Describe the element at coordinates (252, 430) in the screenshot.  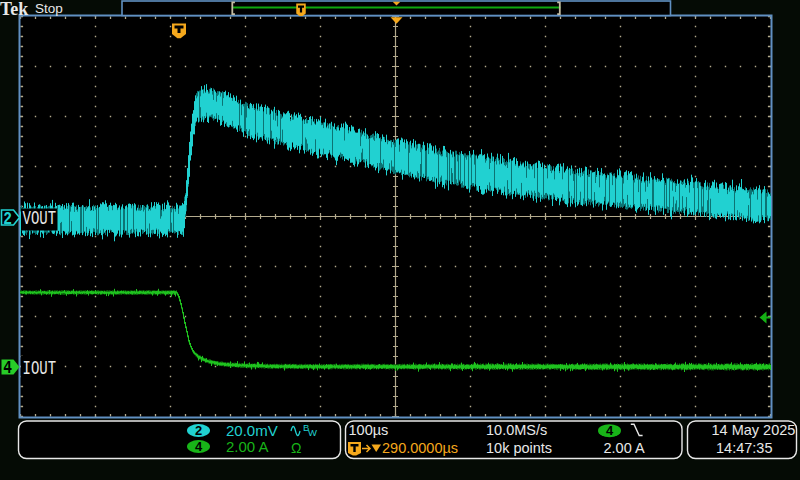
I see `svg-text: 20.0mV` at that location.